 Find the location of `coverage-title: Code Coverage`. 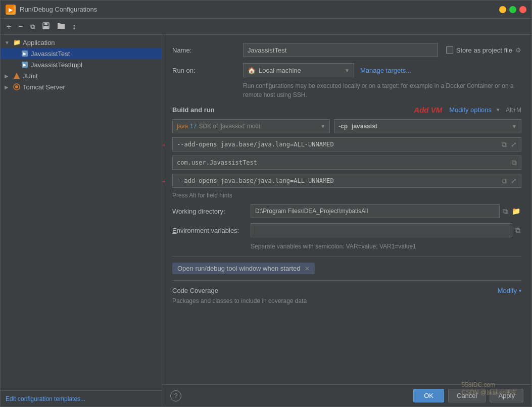

coverage-title: Code Coverage is located at coordinates (195, 291).